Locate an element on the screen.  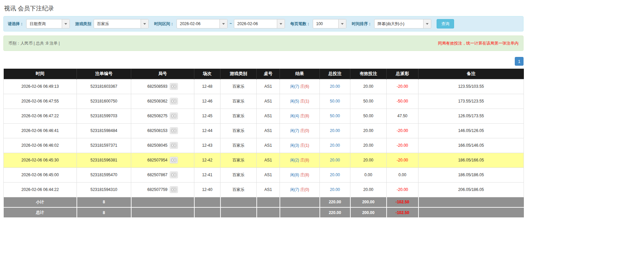
cell-time: 2026-02-06 06:45:30 is located at coordinates (40, 160).